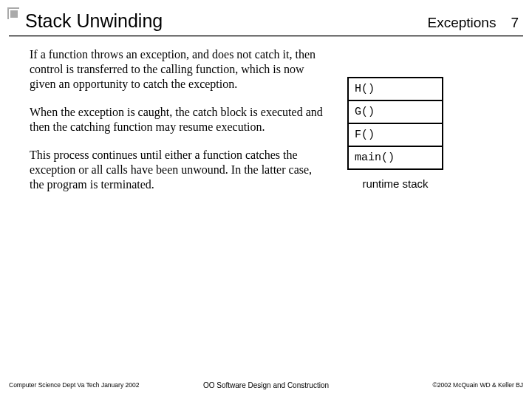 This screenshot has height=399, width=532. What do you see at coordinates (395, 90) in the screenshot?
I see `stack-frame: H()` at bounding box center [395, 90].